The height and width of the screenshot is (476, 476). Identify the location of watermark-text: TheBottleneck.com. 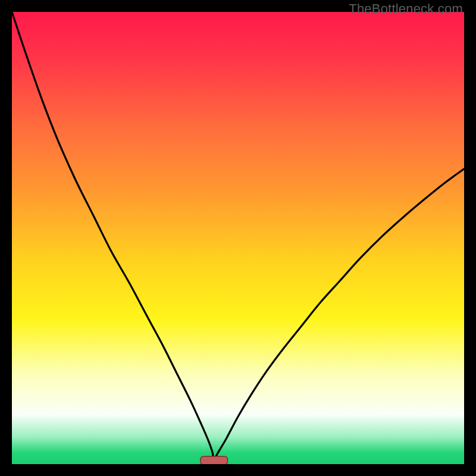
(406, 9).